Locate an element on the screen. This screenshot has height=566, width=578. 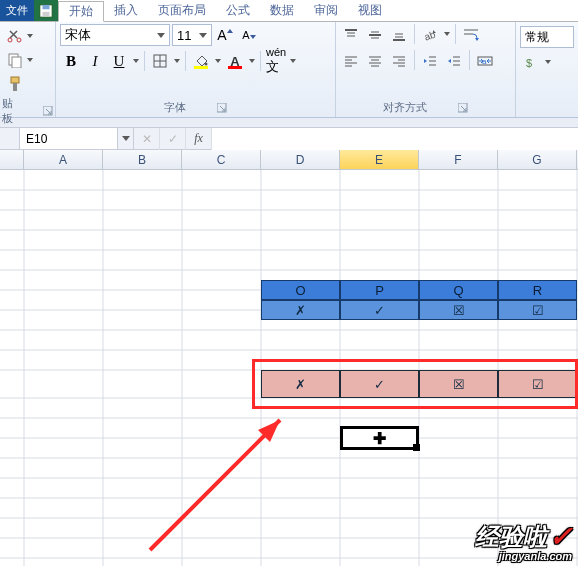
fx-button: fx is located at coordinates (199, 139).